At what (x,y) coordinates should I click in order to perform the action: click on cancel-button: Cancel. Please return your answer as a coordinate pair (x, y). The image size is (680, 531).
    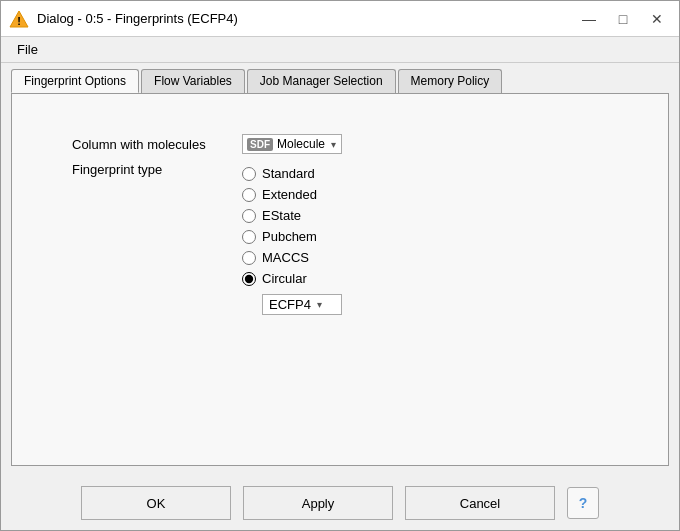
    Looking at the image, I should click on (480, 503).